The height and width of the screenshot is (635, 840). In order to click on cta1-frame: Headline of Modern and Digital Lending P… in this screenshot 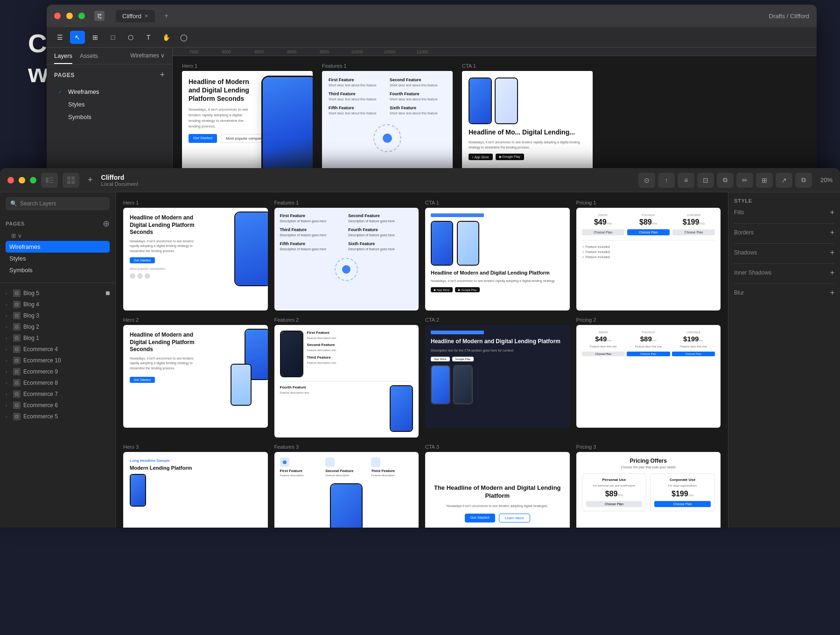, I will do `click(497, 259)`.